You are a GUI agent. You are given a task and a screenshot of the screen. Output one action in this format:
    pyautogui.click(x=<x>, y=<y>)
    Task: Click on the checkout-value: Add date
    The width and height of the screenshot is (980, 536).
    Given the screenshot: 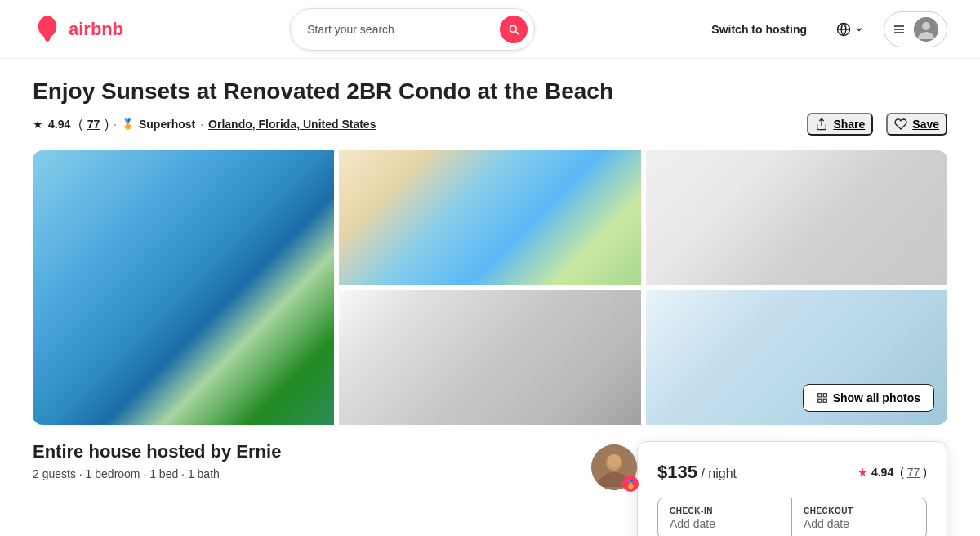 What is the action you would take?
    pyautogui.click(x=859, y=524)
    